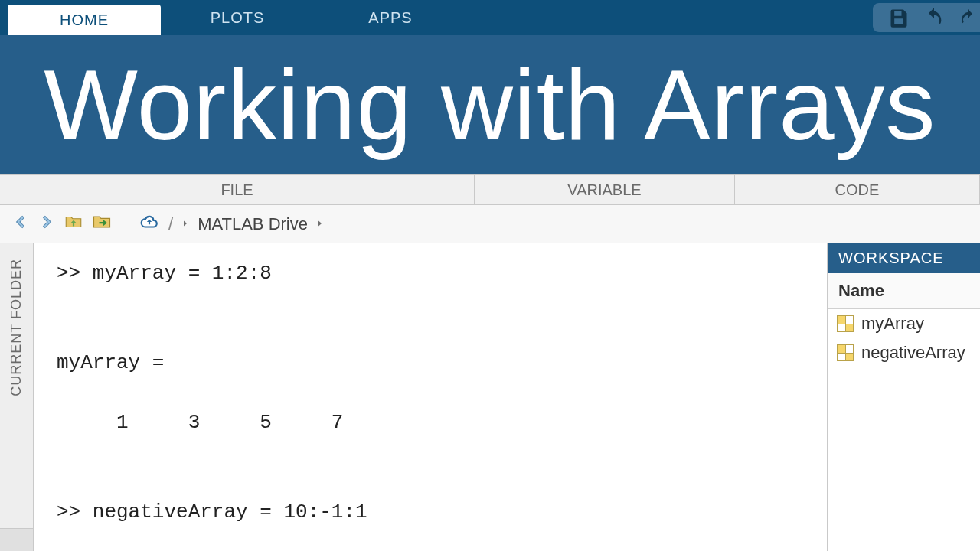  Describe the element at coordinates (926, 18) in the screenshot. I see `quick-access-toolbar` at that location.